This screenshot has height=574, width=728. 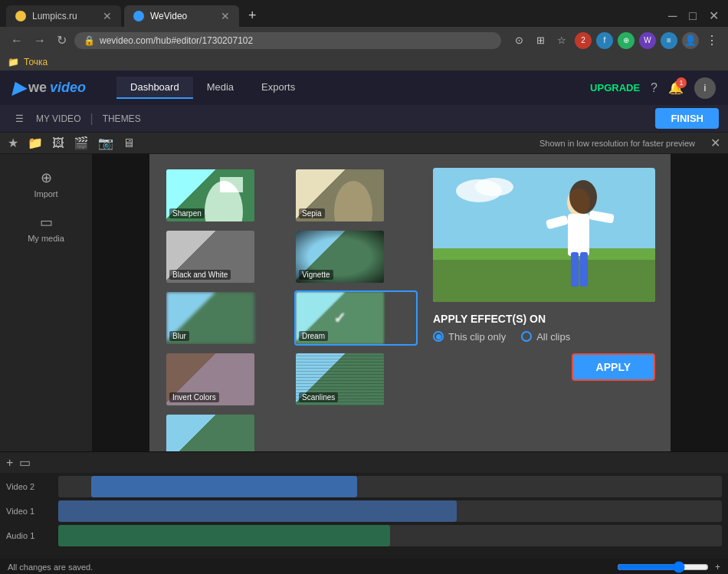 What do you see at coordinates (35, 62) in the screenshot?
I see `bookmark-label: Точка` at bounding box center [35, 62].